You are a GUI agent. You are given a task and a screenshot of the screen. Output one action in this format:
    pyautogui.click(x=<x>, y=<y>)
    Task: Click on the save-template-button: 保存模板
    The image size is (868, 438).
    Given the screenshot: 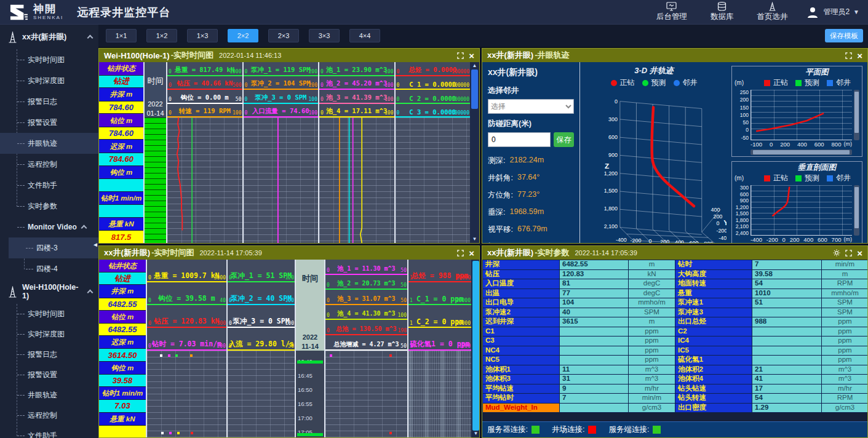 What is the action you would take?
    pyautogui.click(x=844, y=36)
    